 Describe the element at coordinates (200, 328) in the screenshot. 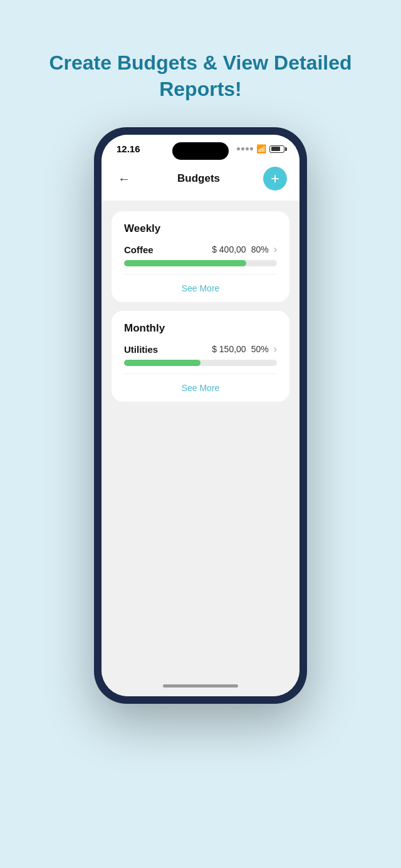

I see `monthly-section-title: Monthly` at that location.